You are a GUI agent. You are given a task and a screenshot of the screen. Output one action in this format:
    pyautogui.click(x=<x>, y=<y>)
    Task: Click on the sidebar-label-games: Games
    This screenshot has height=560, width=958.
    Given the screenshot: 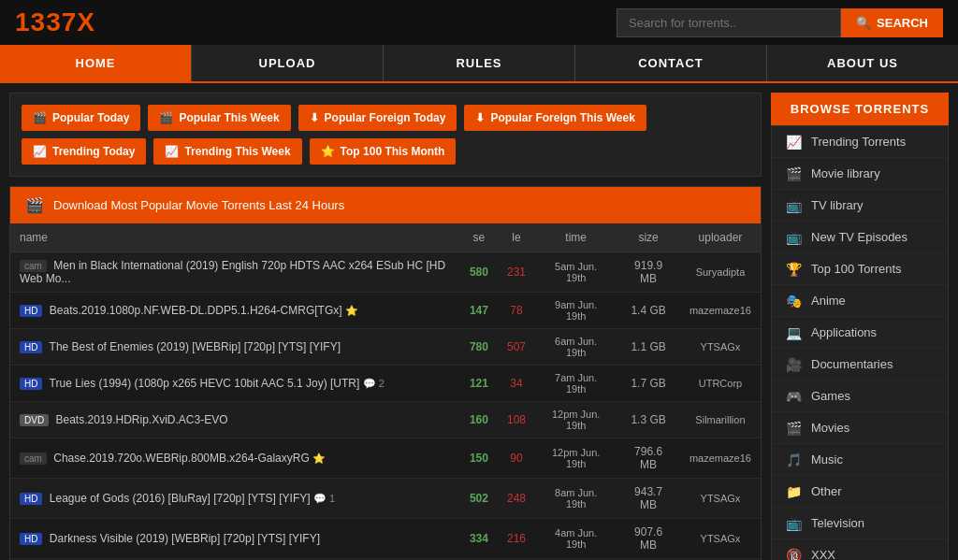 What is the action you would take?
    pyautogui.click(x=831, y=396)
    